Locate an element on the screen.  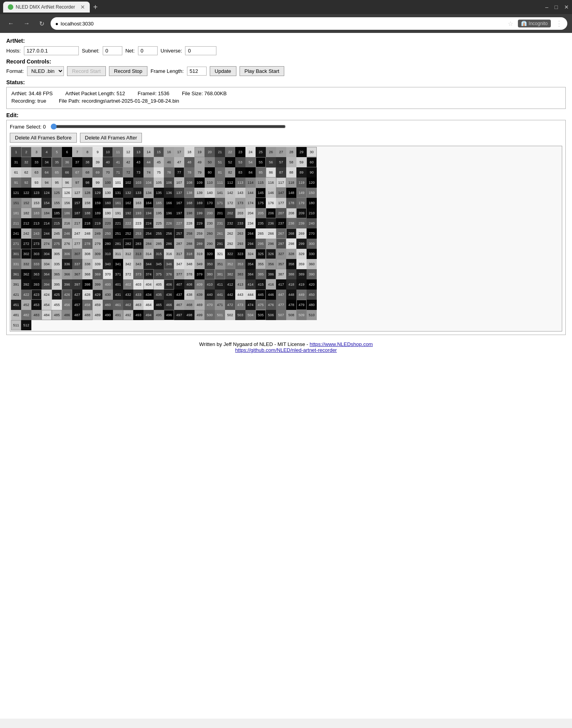
dmx-cell-40: 40 is located at coordinates (108, 162).